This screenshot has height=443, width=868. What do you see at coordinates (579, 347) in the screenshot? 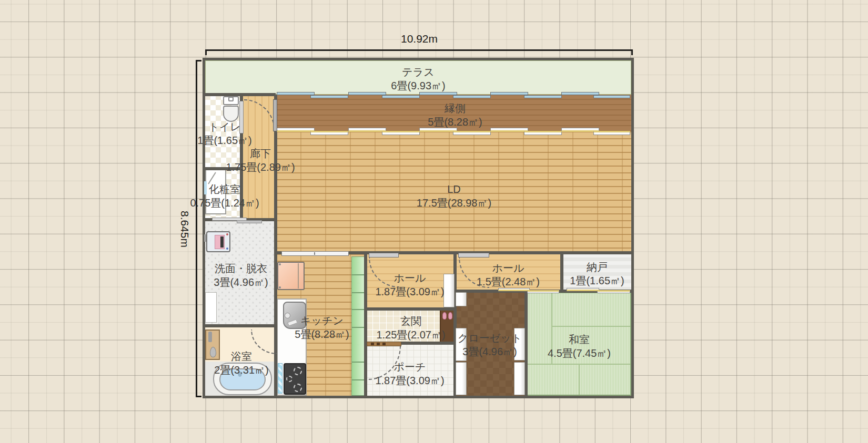
I see `room-label-washitsu: 和室4.5畳(7.45㎡)` at bounding box center [579, 347].